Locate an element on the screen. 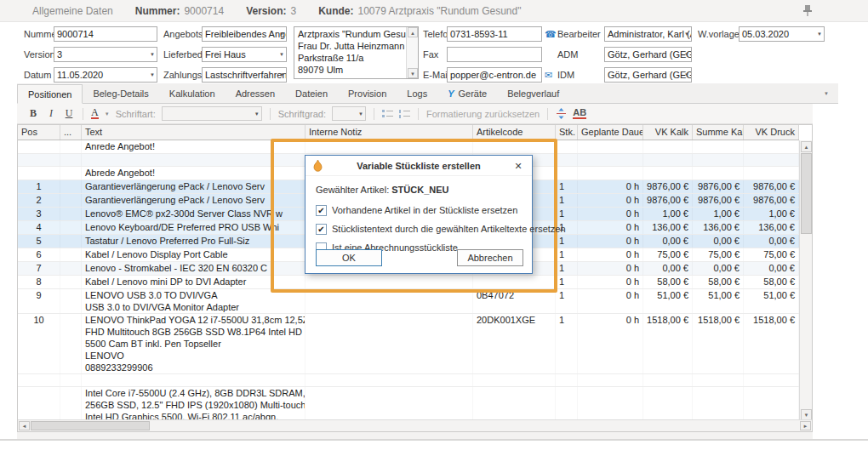 The width and height of the screenshot is (868, 473). pos-cell: 7 is located at coordinates (39, 269).